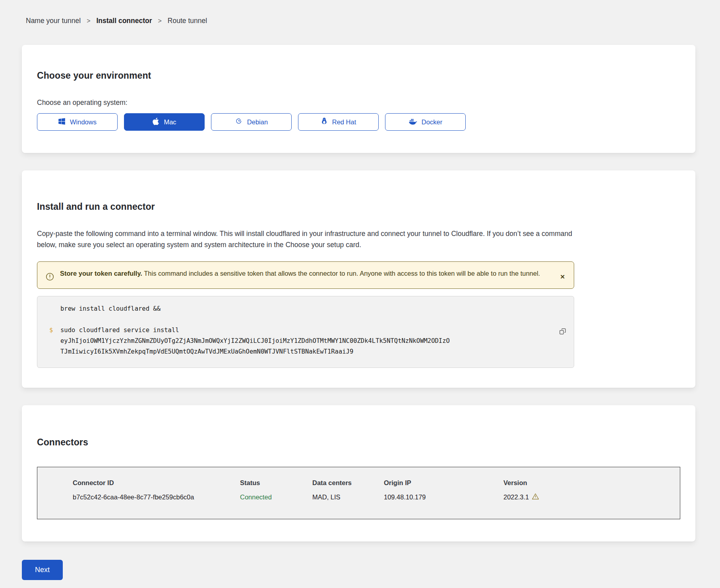 Image resolution: width=720 pixels, height=588 pixels. I want to click on cell-version: 2022.3.1, so click(588, 497).